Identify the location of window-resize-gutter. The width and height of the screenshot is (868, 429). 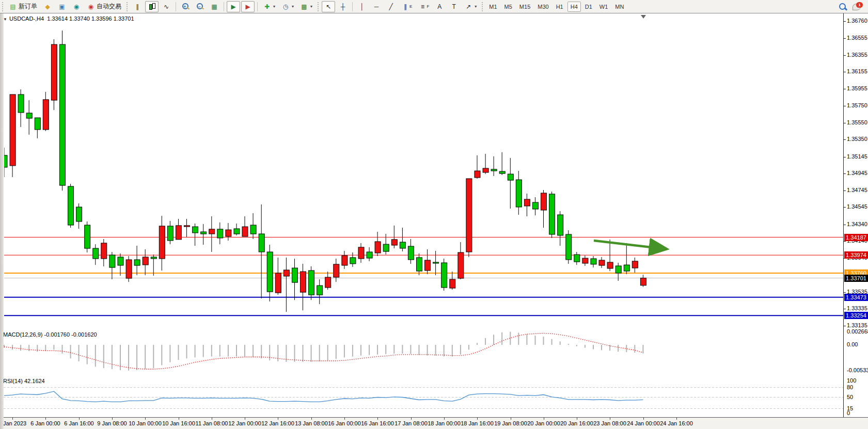
(2, 221).